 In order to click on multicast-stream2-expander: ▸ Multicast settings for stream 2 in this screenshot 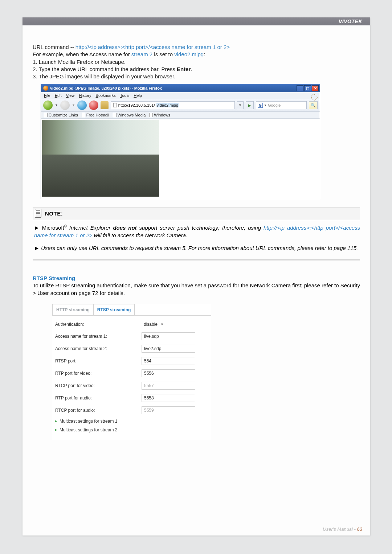, I will do `click(132, 430)`.